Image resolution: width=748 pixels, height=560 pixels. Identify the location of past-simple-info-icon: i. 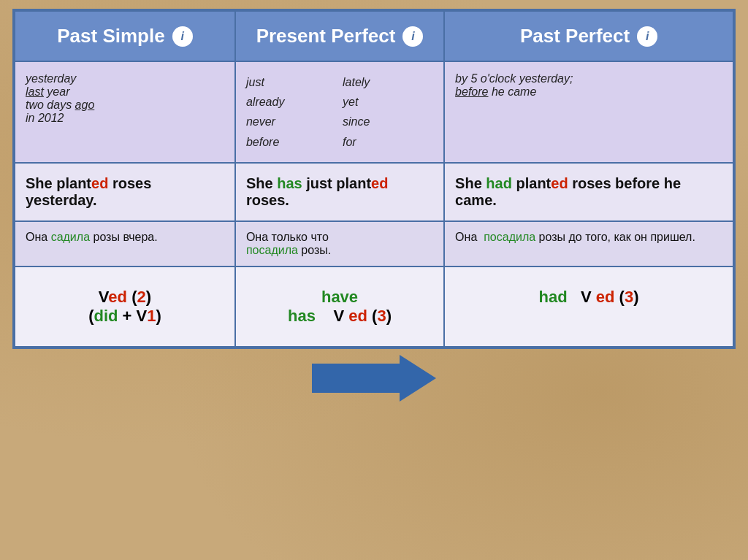
(183, 37).